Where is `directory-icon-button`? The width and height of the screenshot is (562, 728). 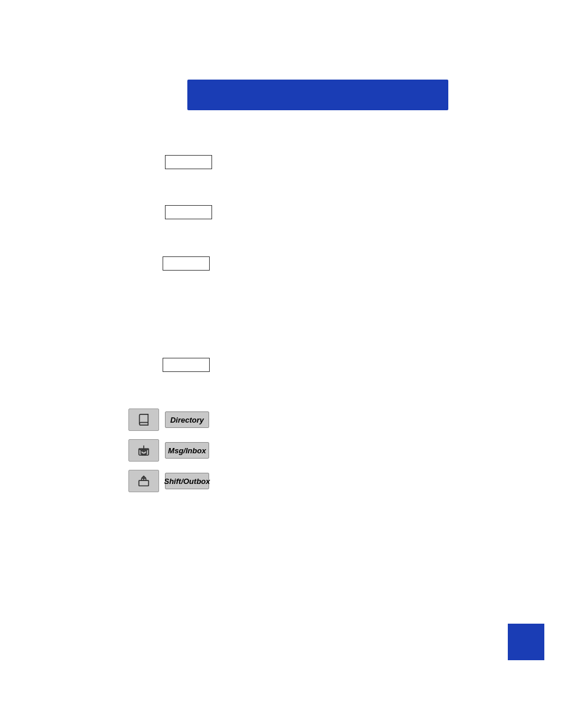
directory-icon-button is located at coordinates (144, 420).